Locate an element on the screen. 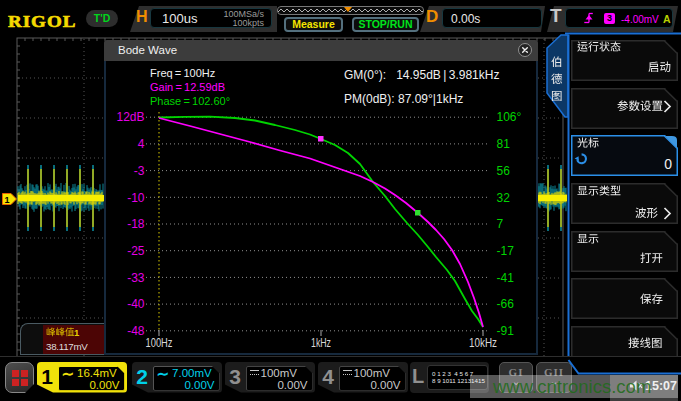 The width and height of the screenshot is (681, 401). svg-text: 12dB is located at coordinates (130, 117).